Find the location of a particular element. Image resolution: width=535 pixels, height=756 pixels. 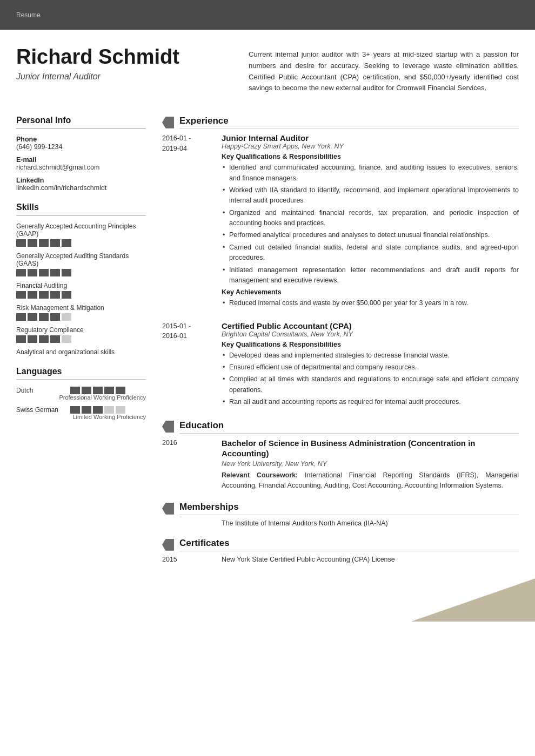

lang-name: Swiss German is located at coordinates (41, 410).